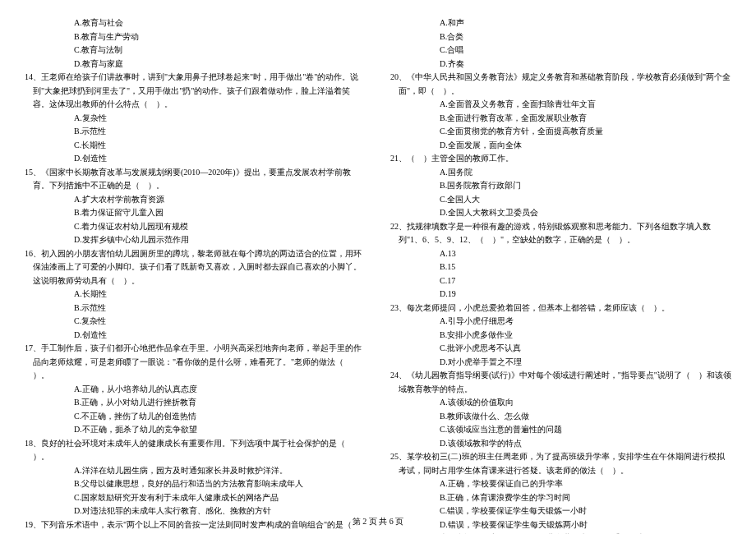  Describe the element at coordinates (560, 322) in the screenshot. I see `option-line: A.引导小虎仔细思考` at that location.